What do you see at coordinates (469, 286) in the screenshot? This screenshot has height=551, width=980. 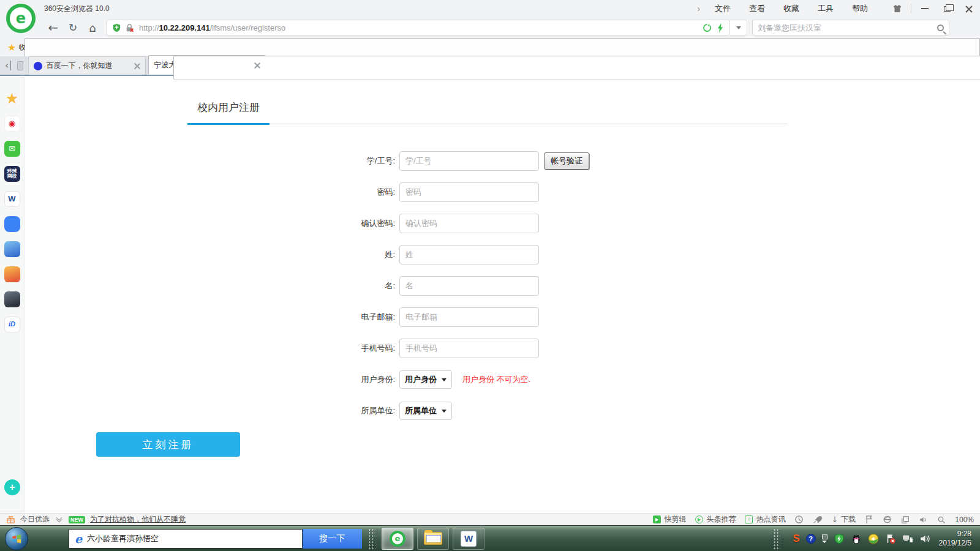 I see `input-first-name: 名` at bounding box center [469, 286].